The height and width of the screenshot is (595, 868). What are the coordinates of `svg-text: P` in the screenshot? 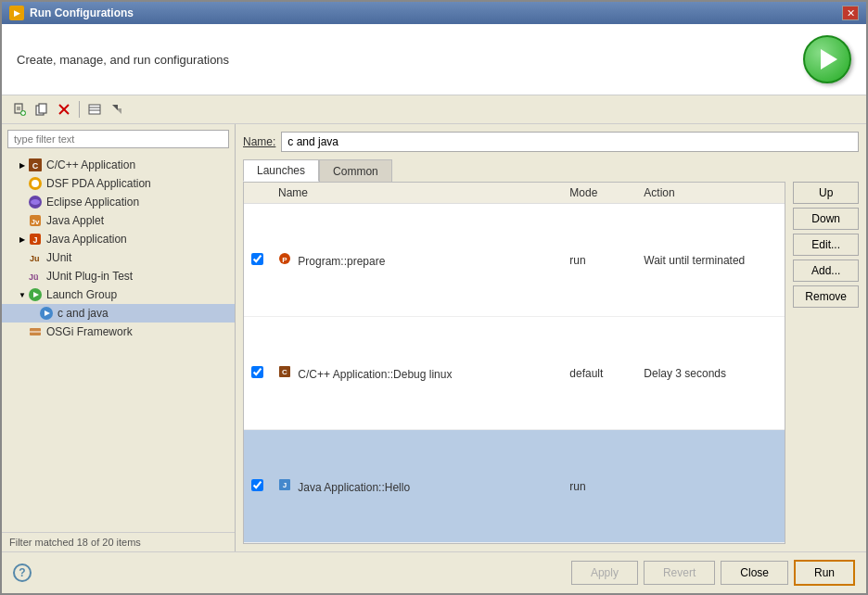 It's located at (285, 260).